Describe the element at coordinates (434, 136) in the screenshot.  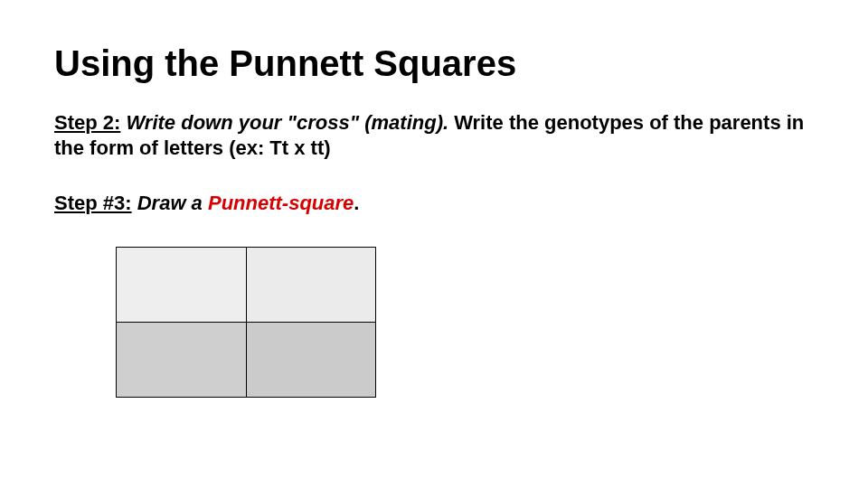
I see `step-2-paragraph: Step 2: Write down your "cross" (mating)…` at that location.